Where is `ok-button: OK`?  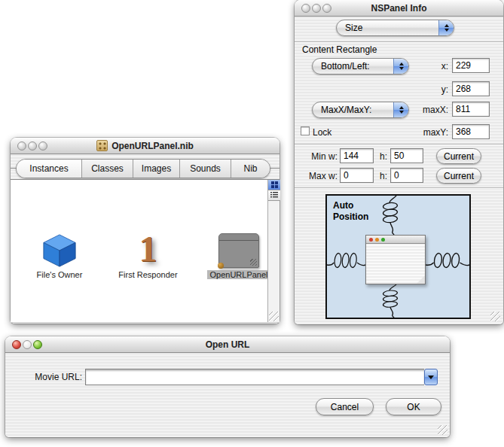 ok-button: OK is located at coordinates (414, 406).